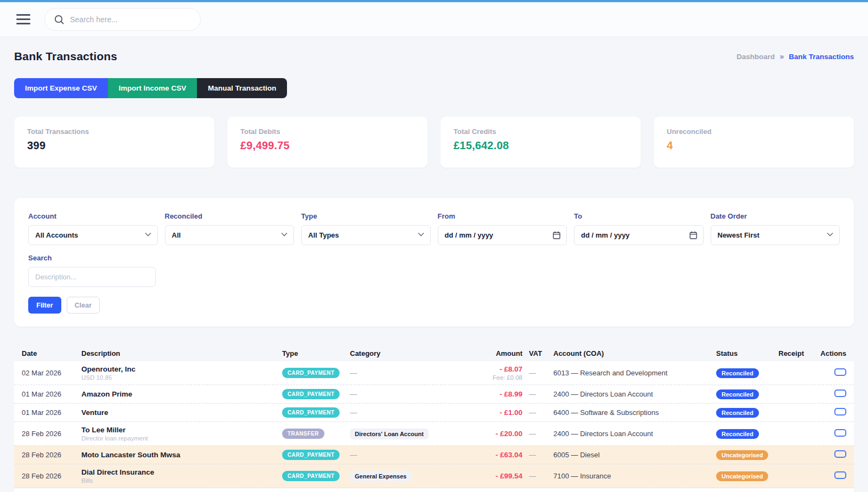  What do you see at coordinates (821, 56) in the screenshot?
I see `breadcrumb-current: Bank Transactions` at bounding box center [821, 56].